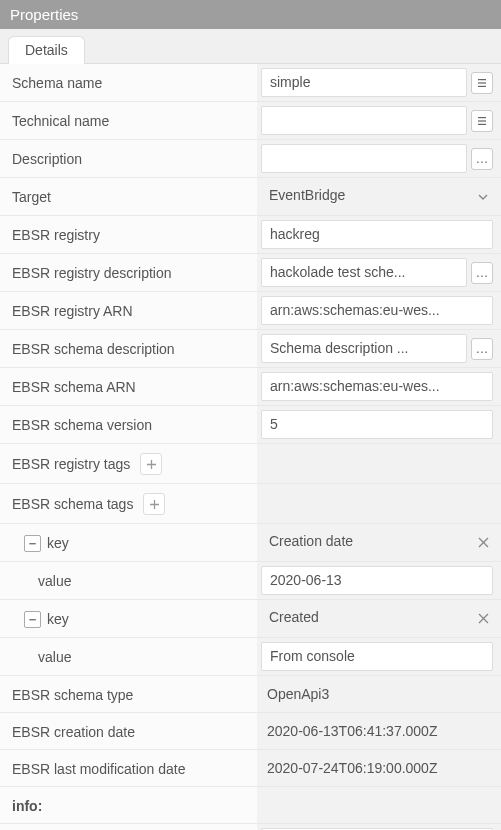 This screenshot has width=501, height=830. What do you see at coordinates (365, 542) in the screenshot?
I see `input-tag-key: Creation date` at bounding box center [365, 542].